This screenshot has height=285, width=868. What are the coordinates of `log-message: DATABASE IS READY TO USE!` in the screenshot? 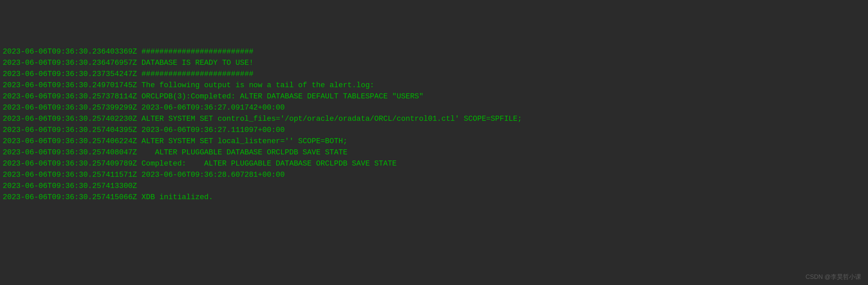 It's located at (197, 63).